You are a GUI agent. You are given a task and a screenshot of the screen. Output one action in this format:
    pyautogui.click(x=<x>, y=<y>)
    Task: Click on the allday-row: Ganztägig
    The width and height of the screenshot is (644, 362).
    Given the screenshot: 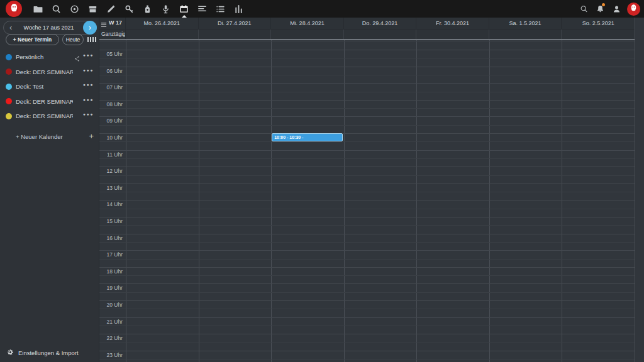 What is the action you would take?
    pyautogui.click(x=367, y=34)
    